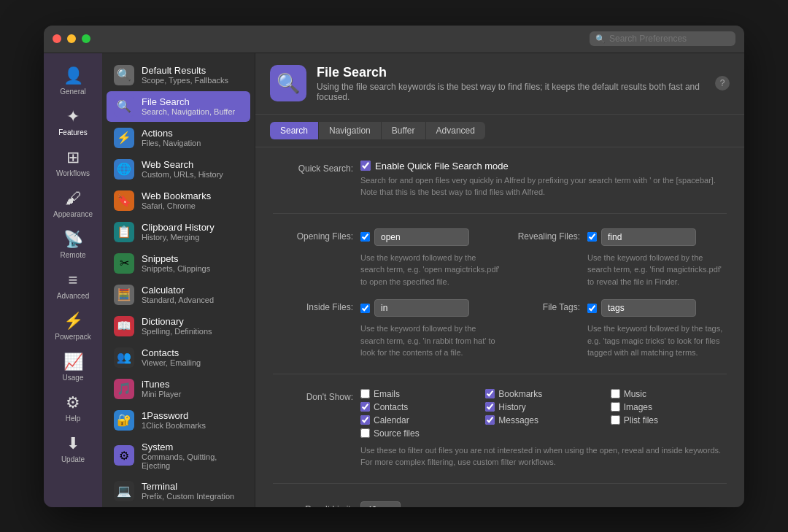  What do you see at coordinates (592, 308) in the screenshot?
I see `file-tags-checkbox` at bounding box center [592, 308].